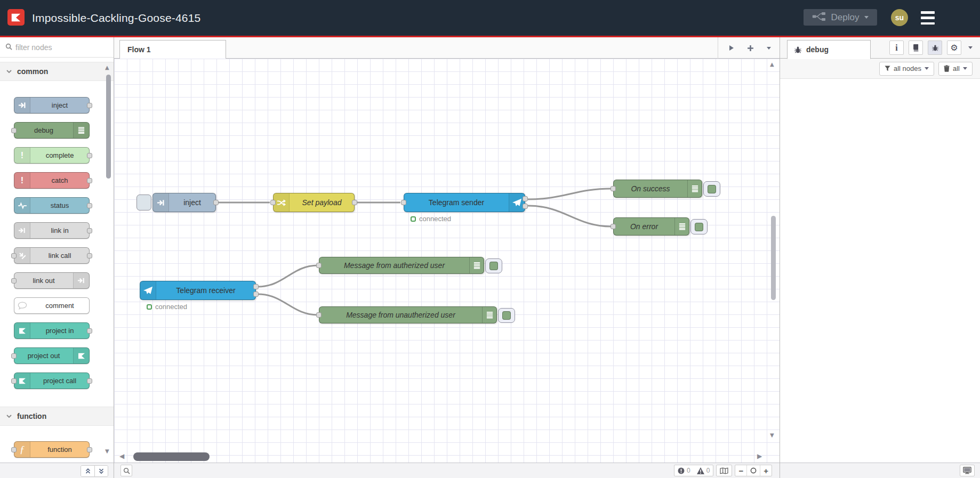  I want to click on palette-node-project-out: project out, so click(52, 356).